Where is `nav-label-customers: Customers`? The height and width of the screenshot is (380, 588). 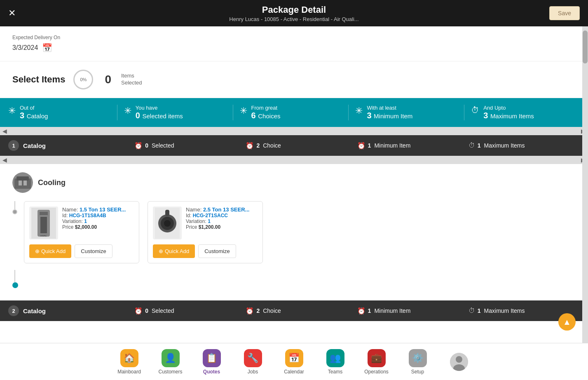 nav-label-customers: Customers is located at coordinates (170, 372).